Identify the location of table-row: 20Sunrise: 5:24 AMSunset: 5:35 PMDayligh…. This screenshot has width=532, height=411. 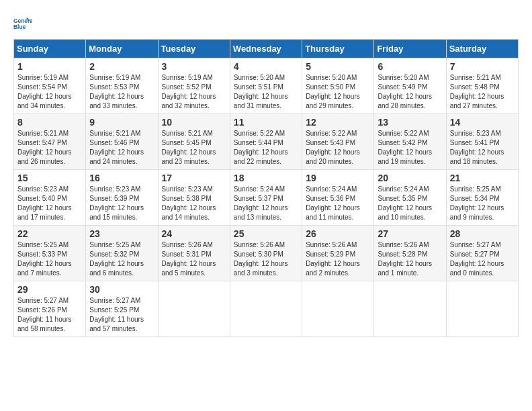
(410, 197).